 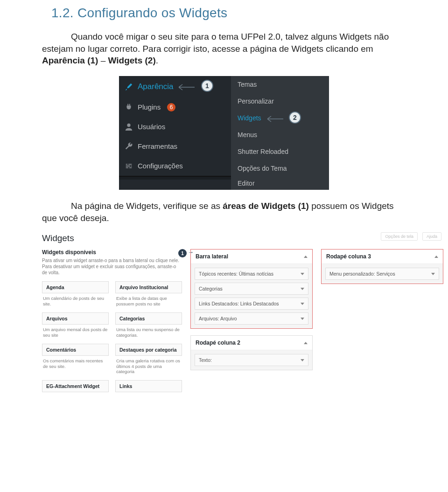 I want to click on avail-desc: Exibe a lista de datas que possuem posts…, so click(x=148, y=302).